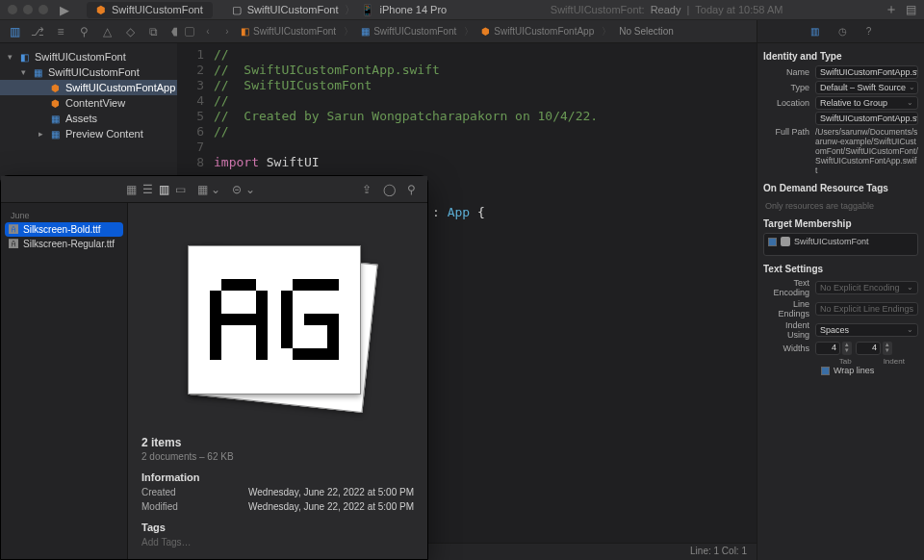  Describe the element at coordinates (89, 72) in the screenshot. I see `group-folder: ▾▦ SwiftUICustomFont` at that location.